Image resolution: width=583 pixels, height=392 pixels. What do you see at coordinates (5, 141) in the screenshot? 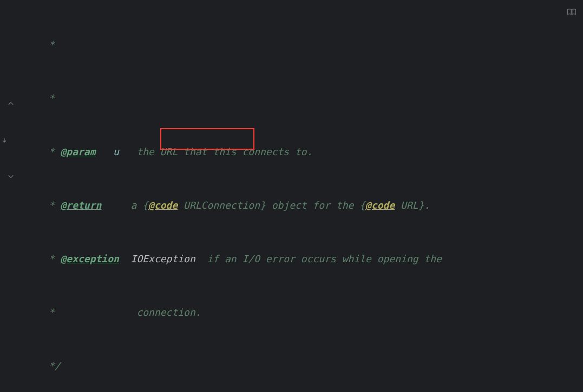
I see `implements-down-icon` at bounding box center [5, 141].